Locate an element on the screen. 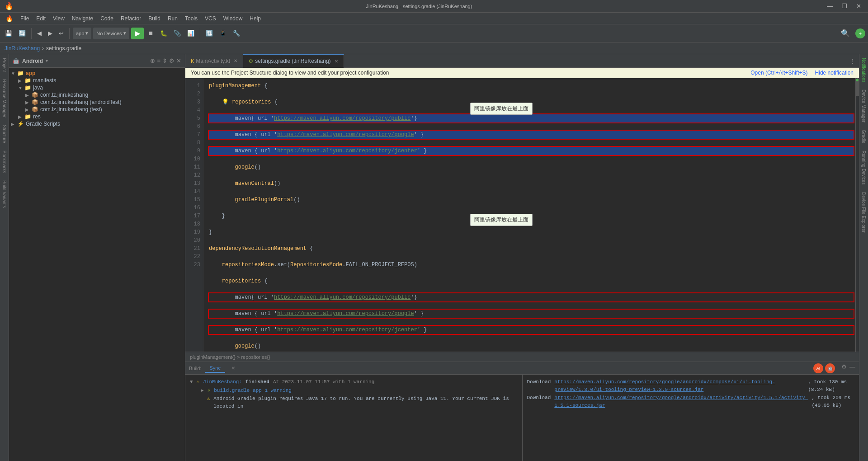 The width and height of the screenshot is (868, 461). code-line-8: gradlePluginPortal() is located at coordinates (531, 200).